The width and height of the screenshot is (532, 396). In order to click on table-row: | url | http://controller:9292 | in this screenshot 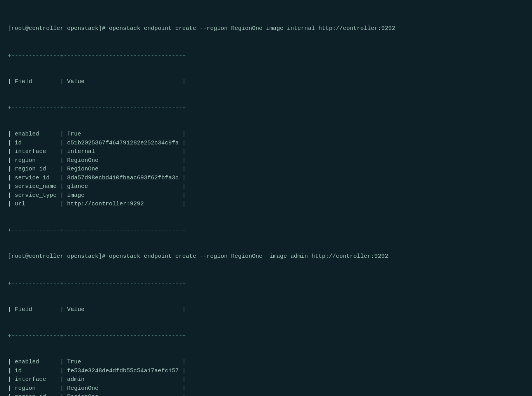, I will do `click(266, 204)`.